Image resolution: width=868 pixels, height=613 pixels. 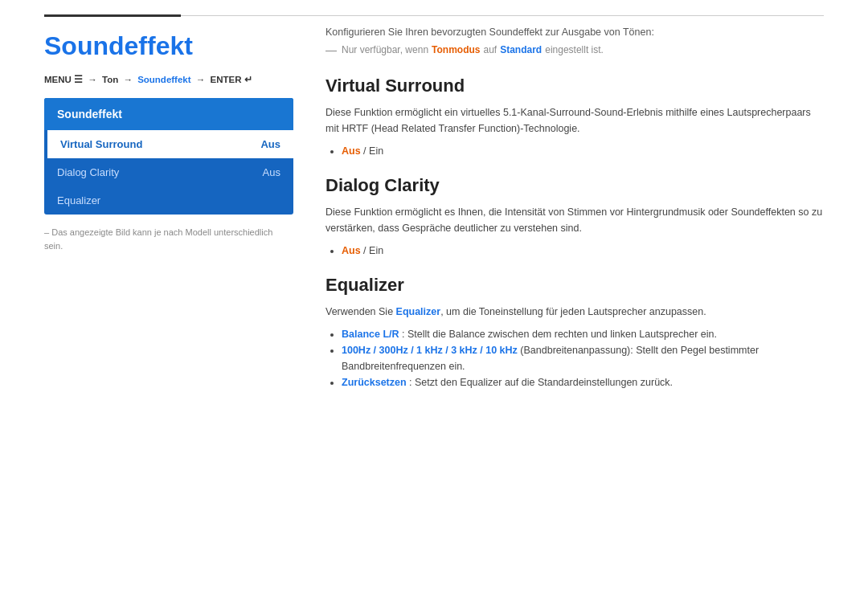 What do you see at coordinates (559, 334) in the screenshot?
I see `bullet-balance-text: : Stellt die Balance zwischen dem rechte…` at bounding box center [559, 334].